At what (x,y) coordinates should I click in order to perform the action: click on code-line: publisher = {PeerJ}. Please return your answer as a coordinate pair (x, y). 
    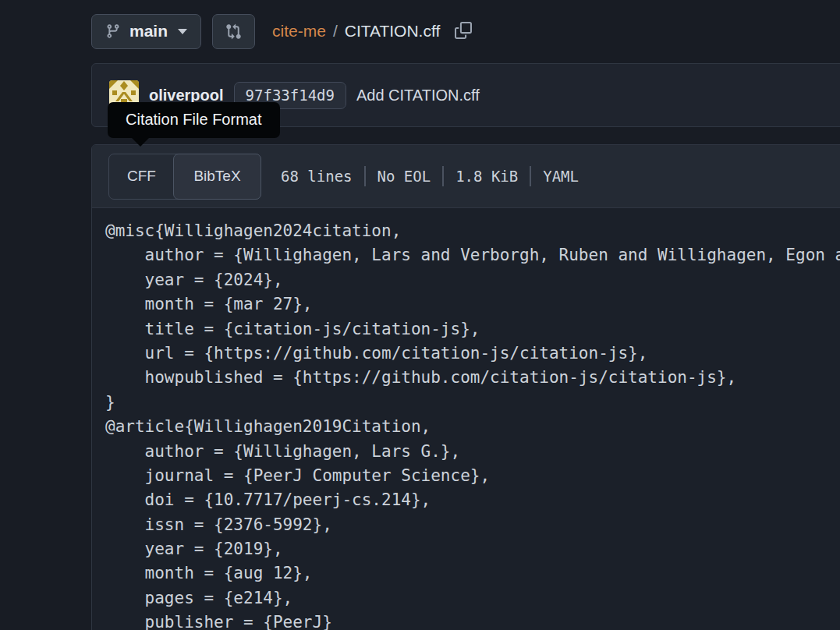
    Looking at the image, I should click on (473, 621).